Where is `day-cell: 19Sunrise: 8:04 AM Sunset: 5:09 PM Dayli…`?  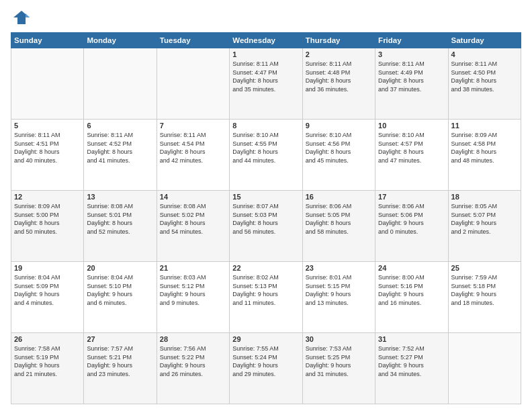 day-cell: 19Sunrise: 8:04 AM Sunset: 5:09 PM Dayli… is located at coordinates (48, 298).